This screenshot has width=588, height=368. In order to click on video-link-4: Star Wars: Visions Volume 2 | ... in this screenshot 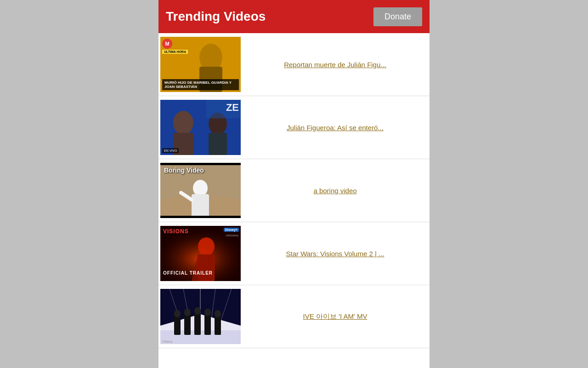, I will do `click(335, 254)`.